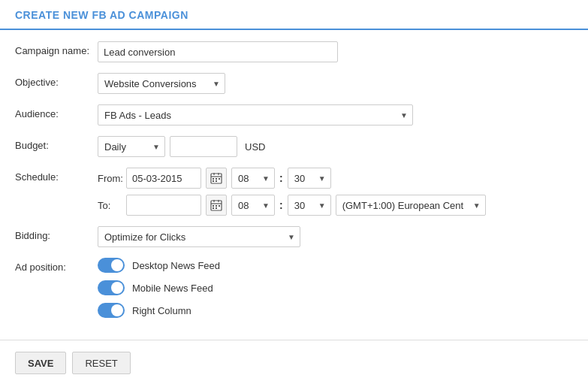 This screenshot has width=588, height=384. What do you see at coordinates (159, 288) in the screenshot?
I see `ad-position-list: Desktop News Feed Mobile News Feed Right…` at bounding box center [159, 288].